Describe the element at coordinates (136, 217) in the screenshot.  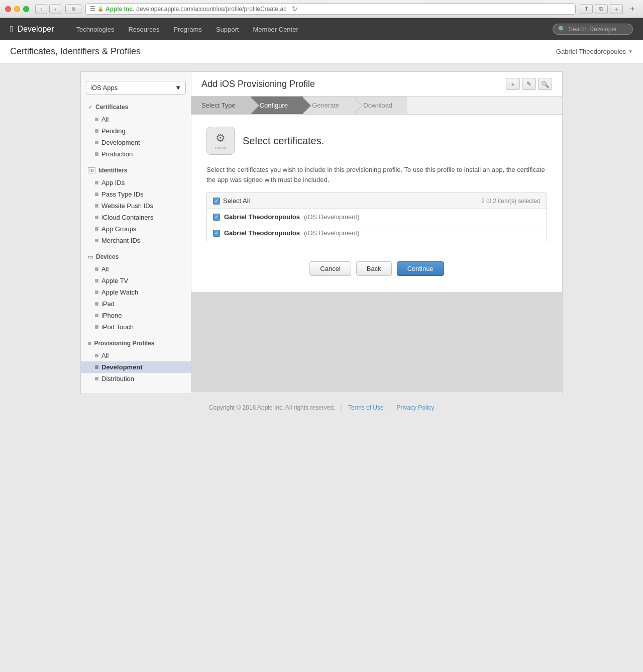
I see `sidebar-item-icloud-containers: iCloud Containers` at that location.